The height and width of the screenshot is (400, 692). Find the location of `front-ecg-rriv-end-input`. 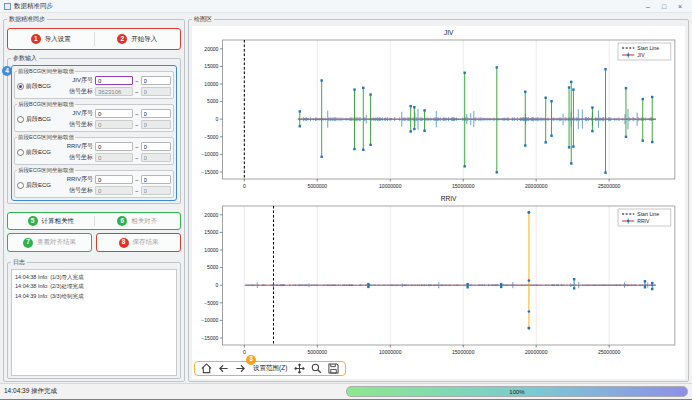

front-ecg-rriv-end-input is located at coordinates (156, 146).